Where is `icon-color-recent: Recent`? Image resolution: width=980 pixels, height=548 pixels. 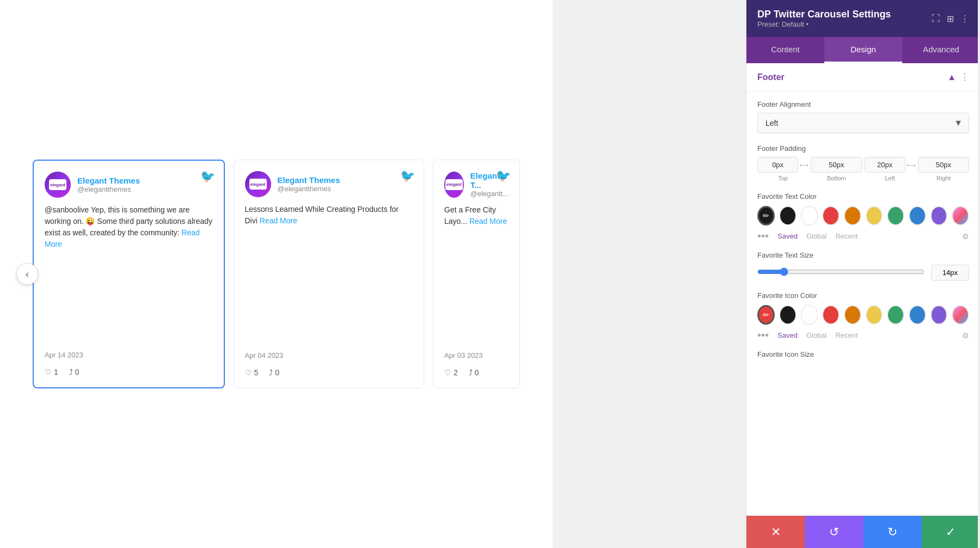
icon-color-recent: Recent is located at coordinates (846, 336).